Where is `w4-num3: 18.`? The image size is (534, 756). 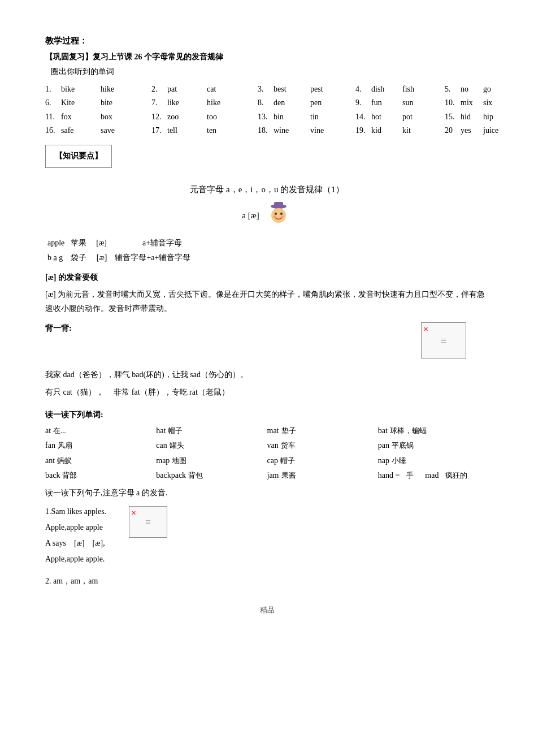 w4-num3: 18. is located at coordinates (266, 131).